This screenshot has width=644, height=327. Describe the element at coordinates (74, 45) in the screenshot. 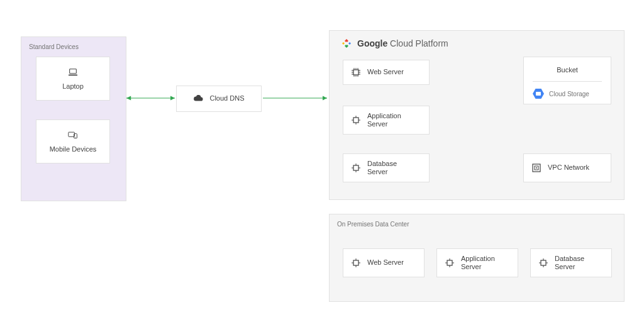

I see `devices-panel-title: Standard Devices` at that location.